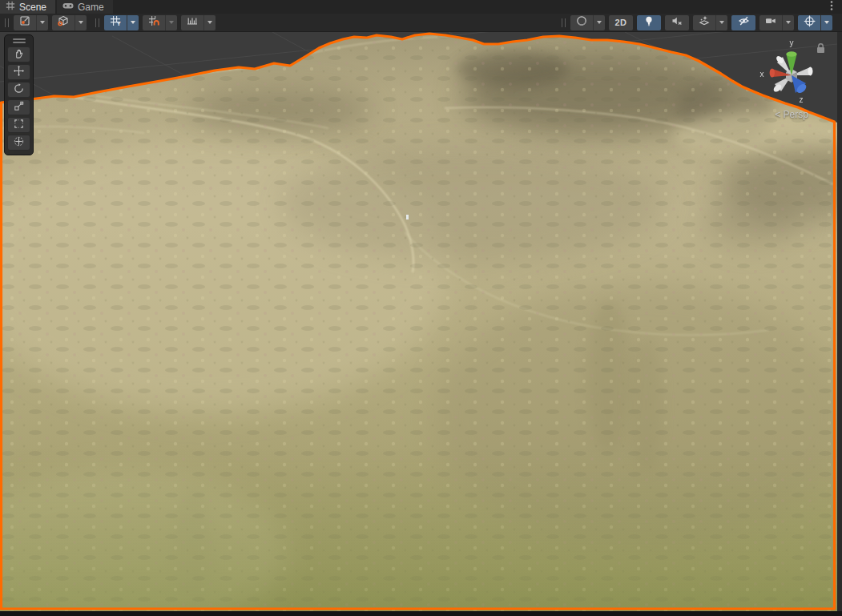  I want to click on snap-increment-dropdown, so click(171, 22).